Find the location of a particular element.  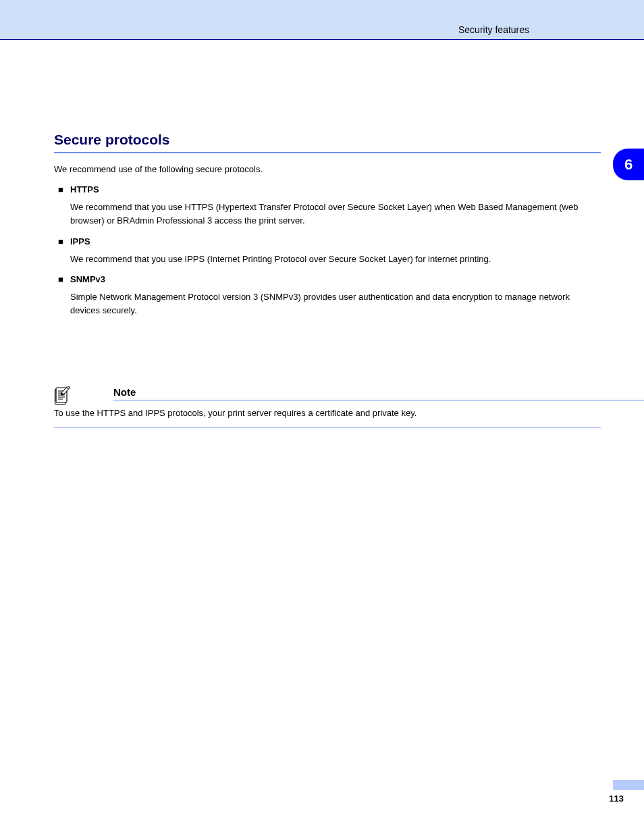

bullet-body: Simple Network Management Protocol versi… is located at coordinates (336, 304).